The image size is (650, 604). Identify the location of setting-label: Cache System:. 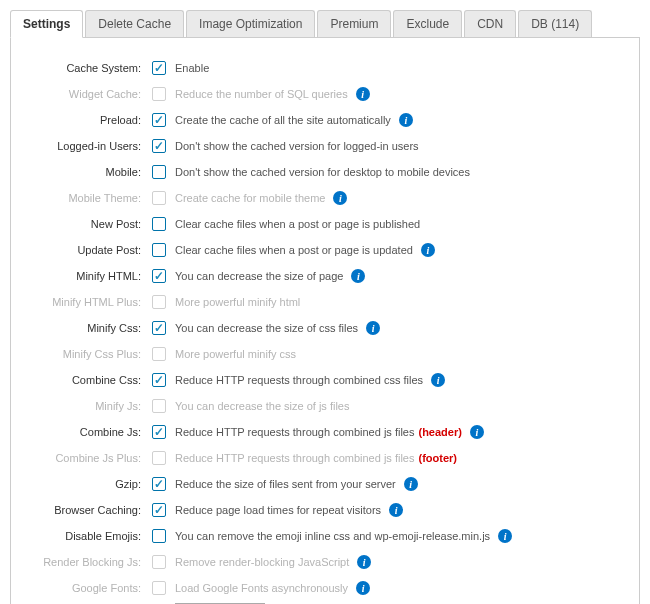
(90, 68).